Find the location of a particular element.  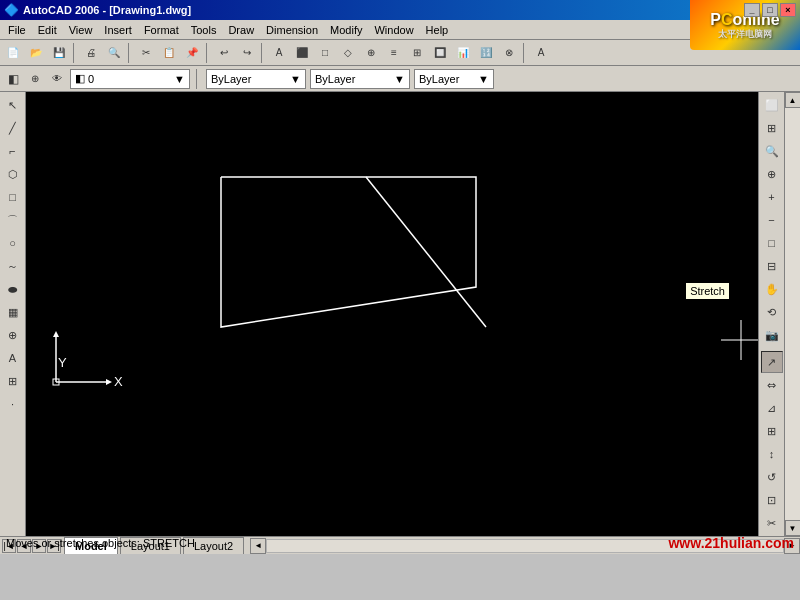

sep5 is located at coordinates (525, 53).